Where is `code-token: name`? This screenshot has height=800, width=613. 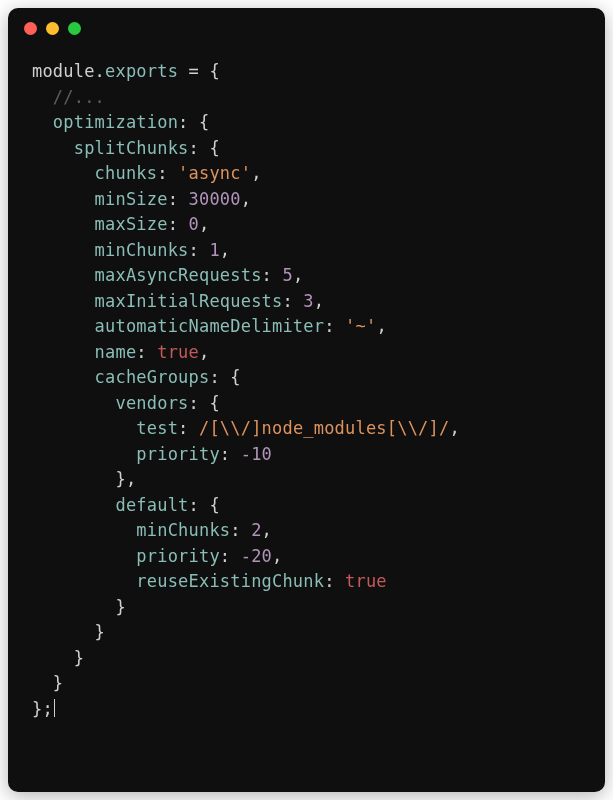 code-token: name is located at coordinates (84, 352).